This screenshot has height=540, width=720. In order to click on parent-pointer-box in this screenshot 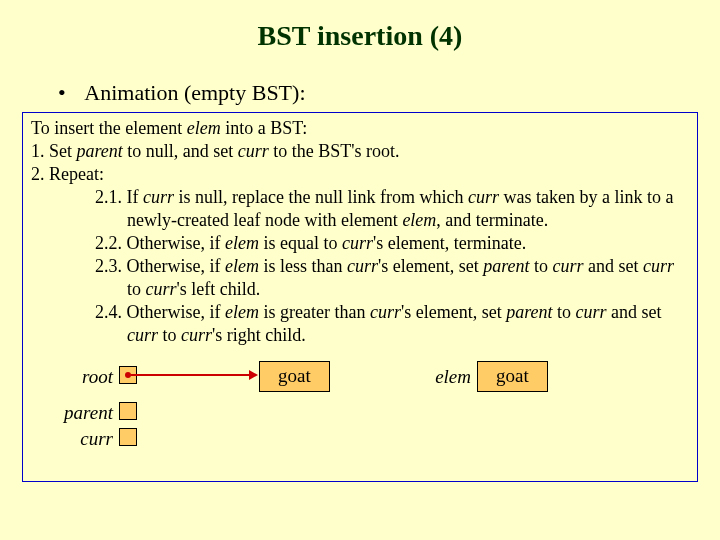, I will do `click(128, 411)`.